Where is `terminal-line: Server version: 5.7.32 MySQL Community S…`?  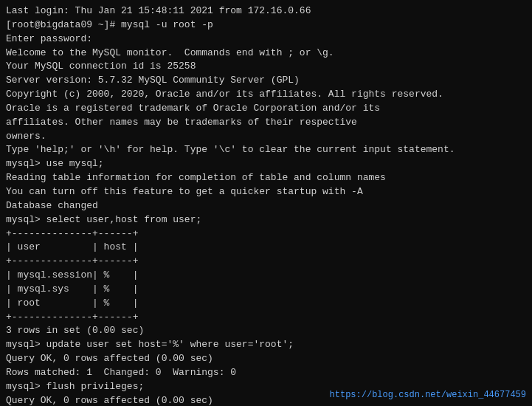 terminal-line: Server version: 5.7.32 MySQL Community S… is located at coordinates (266, 81).